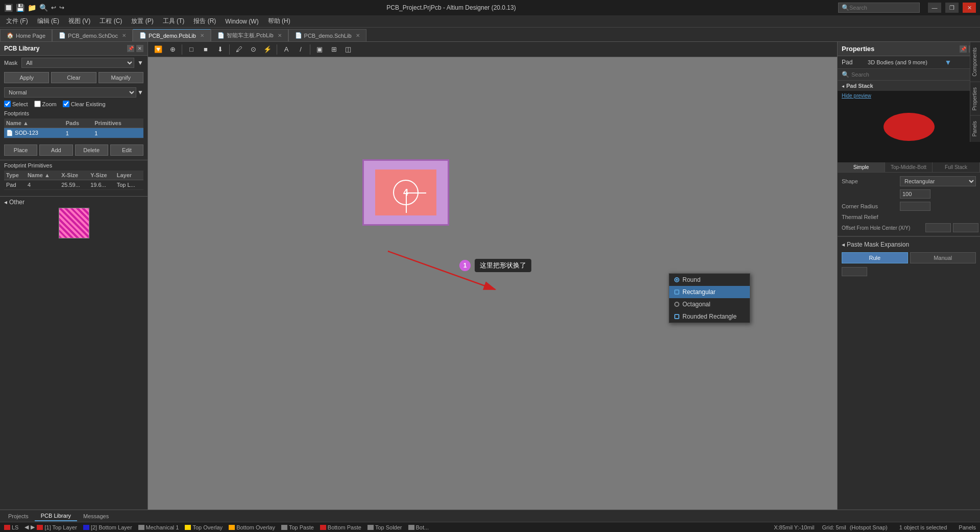 This screenshot has width=980, height=532. Describe the element at coordinates (27, 78) in the screenshot. I see `apply-button: Apply` at that location.